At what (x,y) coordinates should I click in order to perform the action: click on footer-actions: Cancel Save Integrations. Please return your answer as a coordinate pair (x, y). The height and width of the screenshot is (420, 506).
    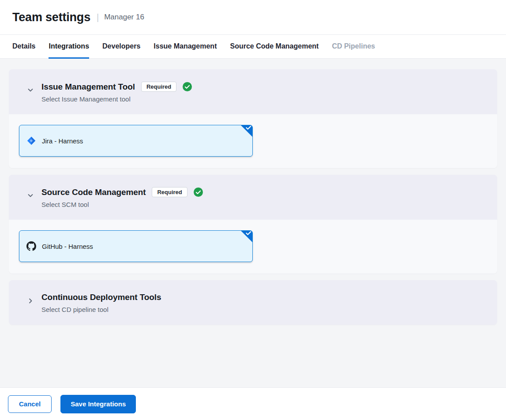
    Looking at the image, I should click on (253, 404).